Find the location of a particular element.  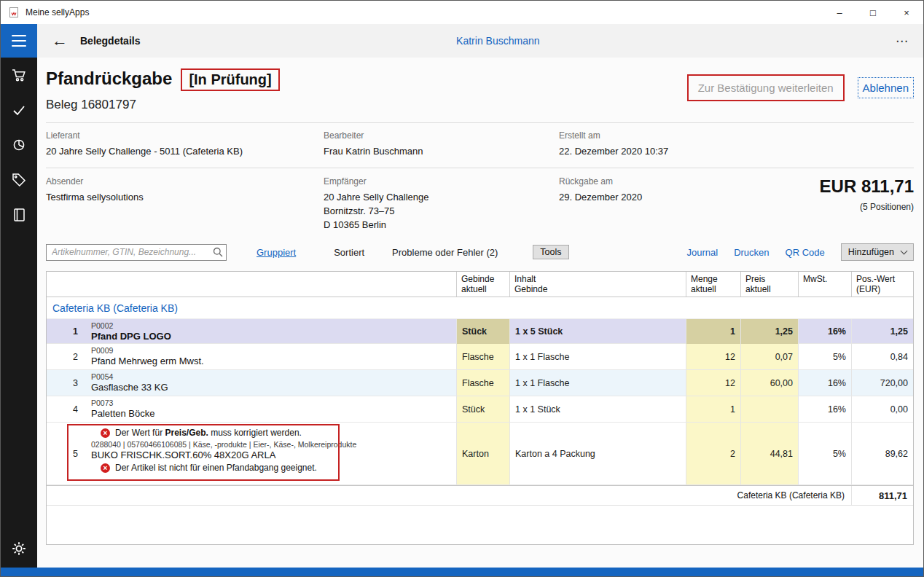

pie-chart-icon is located at coordinates (19, 145).